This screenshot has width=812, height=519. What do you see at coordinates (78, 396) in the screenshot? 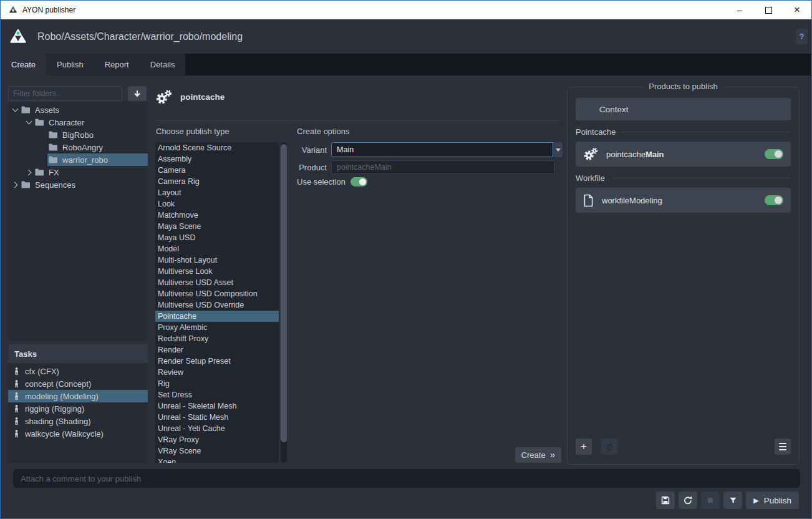
I see `task-item-modeling: modeling (Modeling)` at bounding box center [78, 396].